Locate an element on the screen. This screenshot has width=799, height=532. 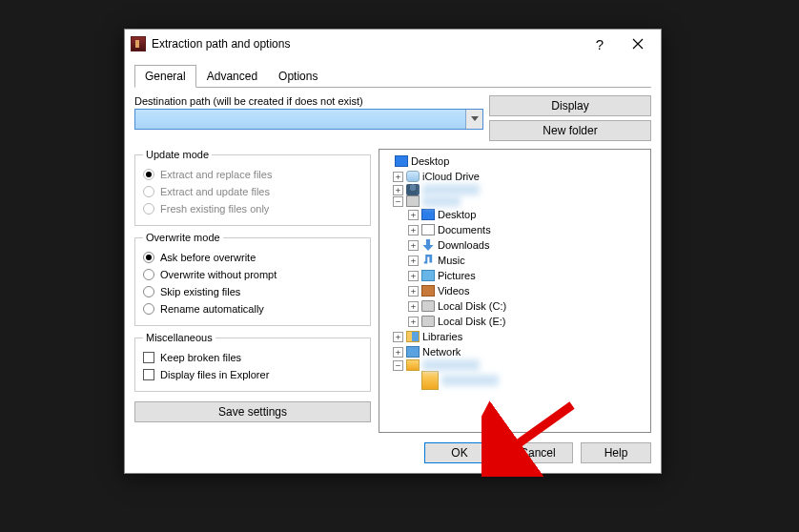
tree-node-redacted-subfolder: xxxxxx is located at coordinates (470, 380).